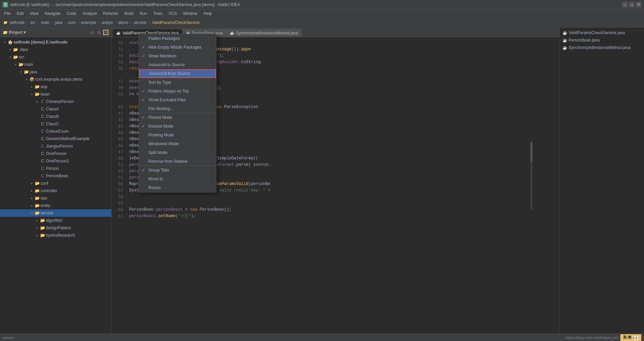 The image size is (644, 341). What do you see at coordinates (111, 14) in the screenshot?
I see `menu-item-refactor: Refactor` at bounding box center [111, 14].